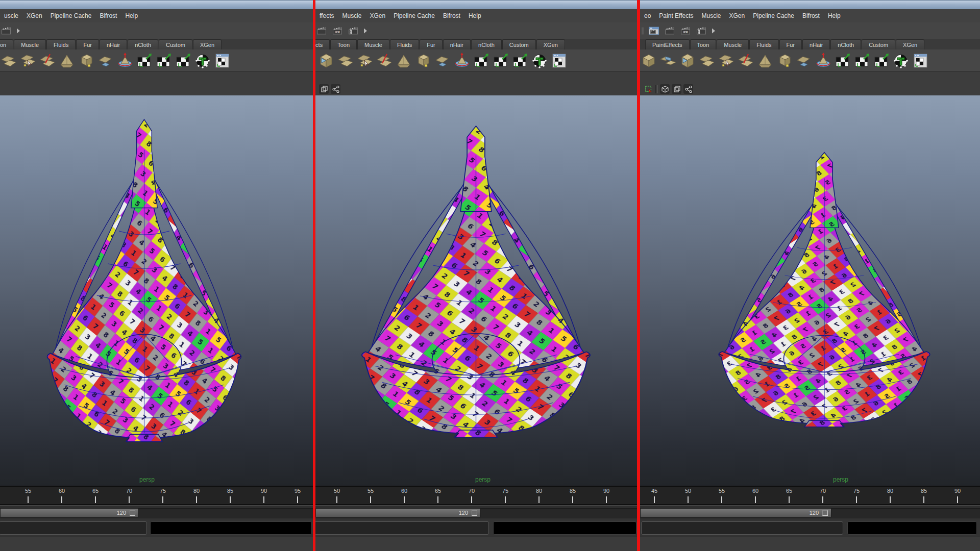 The image size is (980, 551). I want to click on menu-uscle: uscle, so click(11, 16).